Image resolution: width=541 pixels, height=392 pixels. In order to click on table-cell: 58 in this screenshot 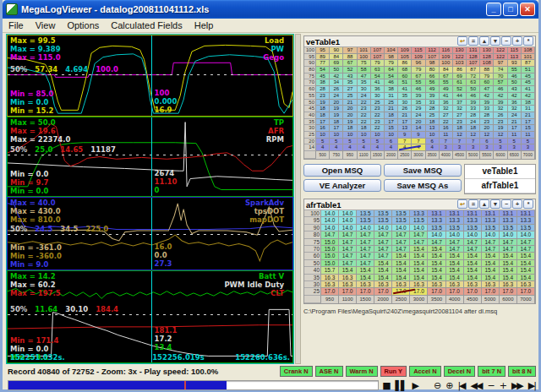, I will do `click(364, 70)`.